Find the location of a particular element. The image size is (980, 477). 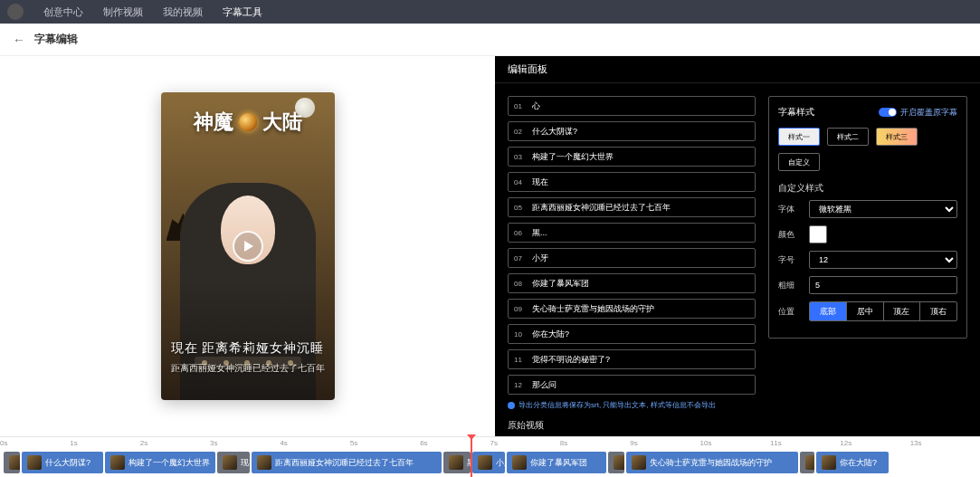

subtitle-index: 12 is located at coordinates (520, 386).